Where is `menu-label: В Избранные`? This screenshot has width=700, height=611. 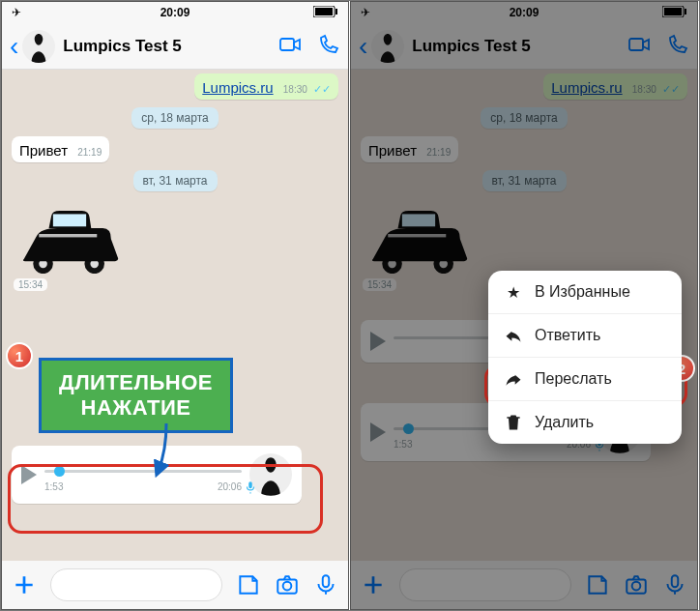 menu-label: В Избранные is located at coordinates (582, 292).